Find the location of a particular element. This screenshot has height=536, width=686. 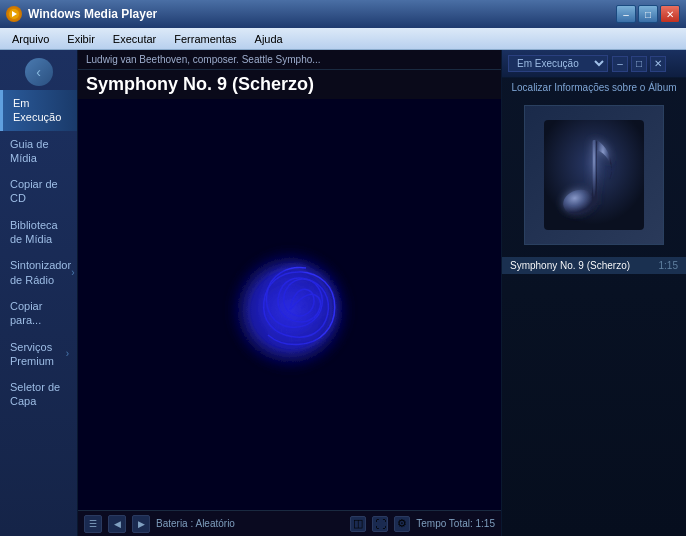

sidebar-label: Seletor deCapa is located at coordinates (35, 394).